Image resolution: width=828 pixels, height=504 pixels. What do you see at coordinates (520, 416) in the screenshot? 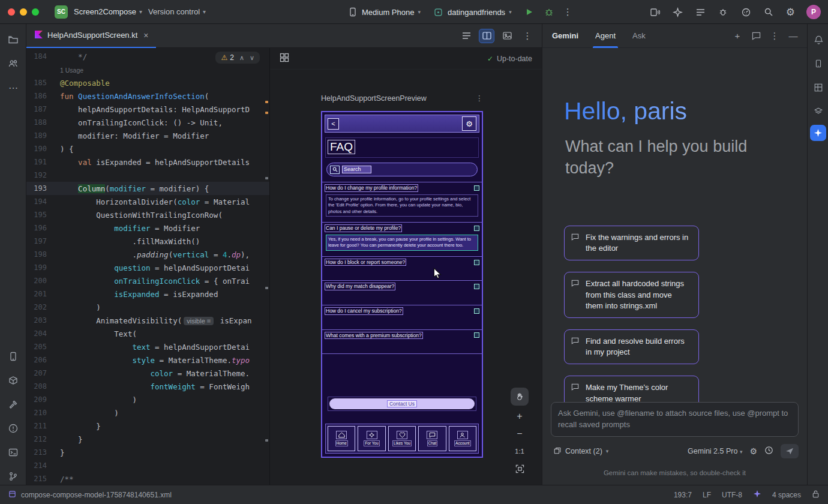
I see `zoom-in-button: +` at bounding box center [520, 416].